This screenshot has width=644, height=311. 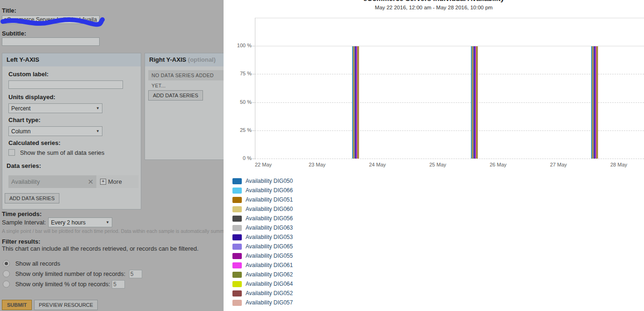 What do you see at coordinates (9, 10) in the screenshot?
I see `title-label: Title:` at bounding box center [9, 10].